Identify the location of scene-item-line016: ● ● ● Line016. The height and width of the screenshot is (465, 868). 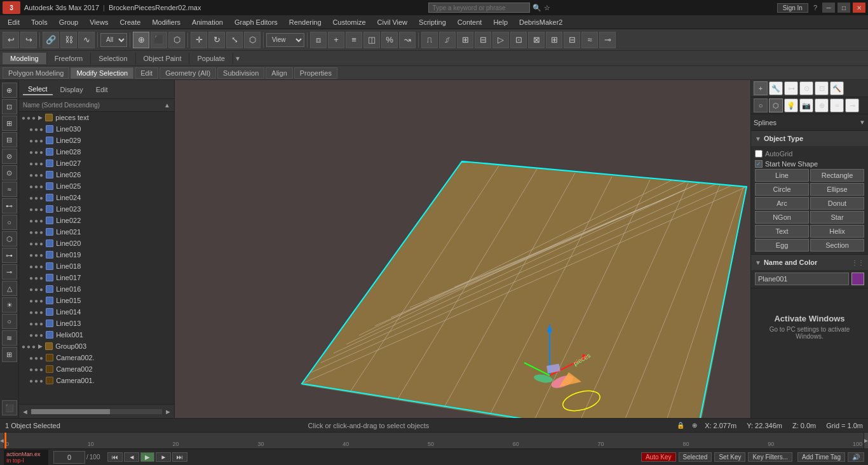
(97, 289).